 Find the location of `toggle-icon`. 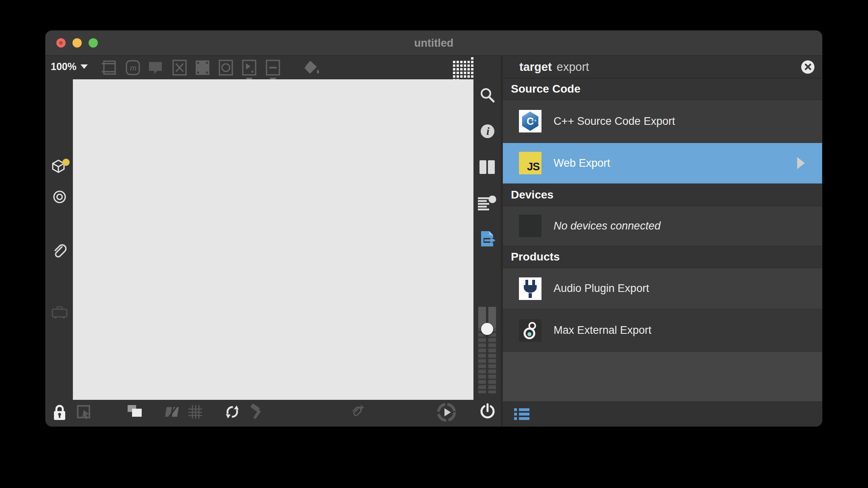

toggle-icon is located at coordinates (180, 68).